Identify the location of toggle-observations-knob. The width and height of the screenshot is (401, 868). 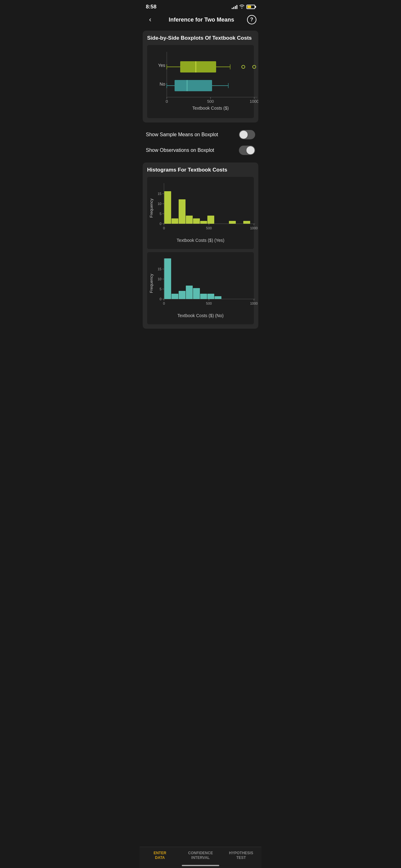
(250, 150).